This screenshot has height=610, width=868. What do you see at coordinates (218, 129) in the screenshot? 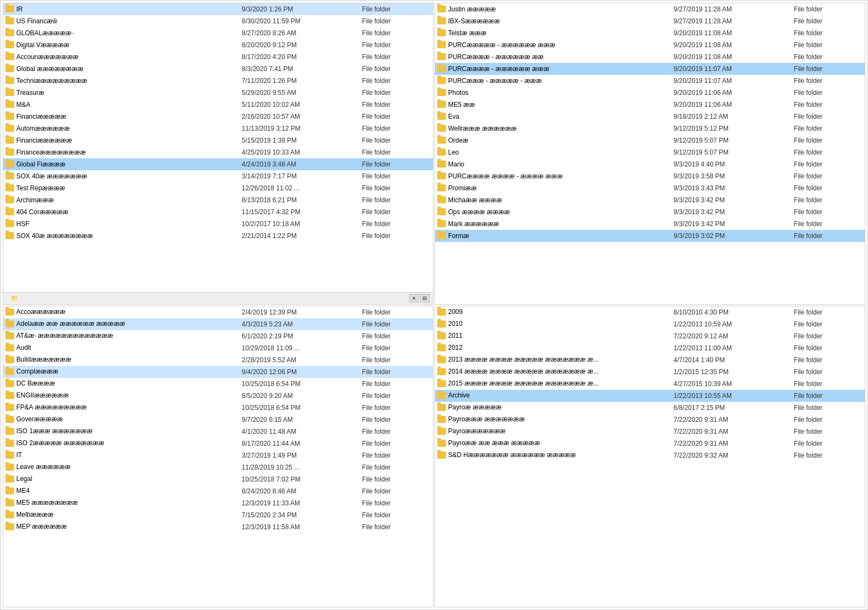
I see `list-item: Automææææææ11/13/2019 3:12 PMFile folder` at bounding box center [218, 129].